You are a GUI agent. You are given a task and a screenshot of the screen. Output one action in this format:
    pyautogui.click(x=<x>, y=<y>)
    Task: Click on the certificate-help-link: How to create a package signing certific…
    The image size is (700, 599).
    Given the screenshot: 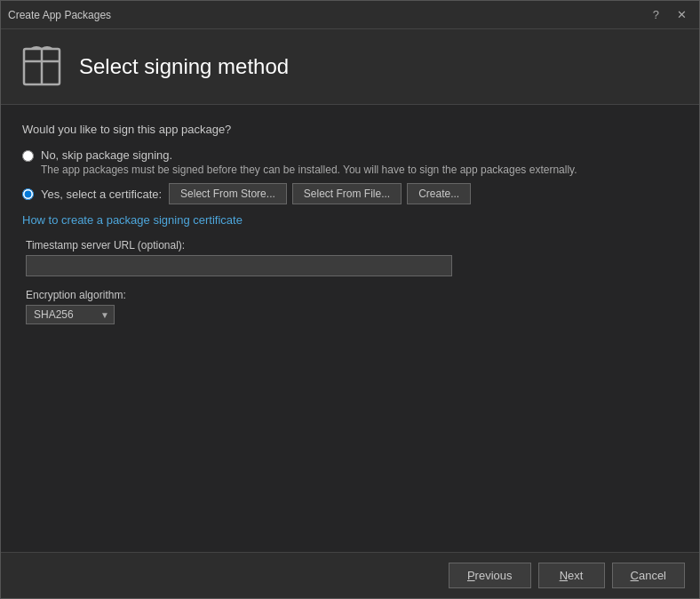 What is the action you would take?
    pyautogui.click(x=132, y=220)
    